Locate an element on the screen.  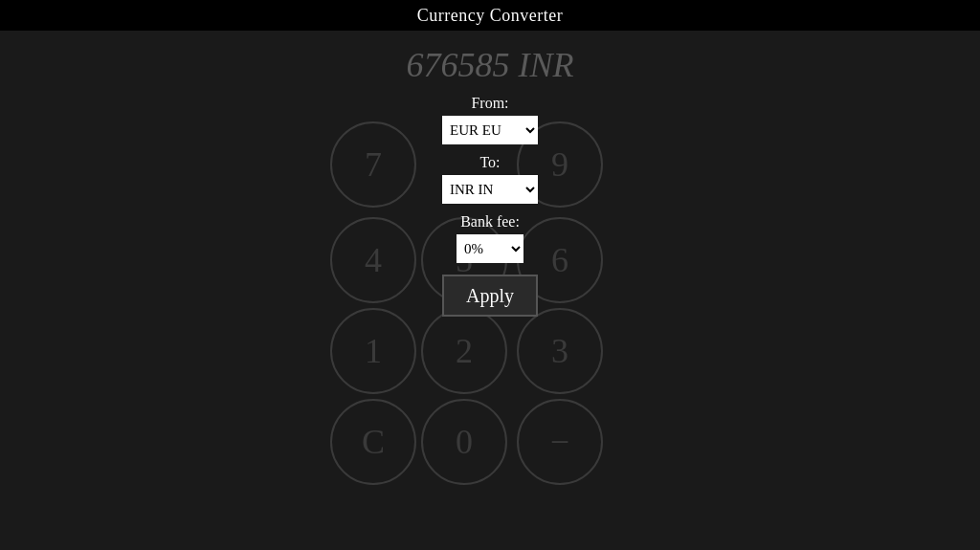
to-label: To: is located at coordinates (490, 163).